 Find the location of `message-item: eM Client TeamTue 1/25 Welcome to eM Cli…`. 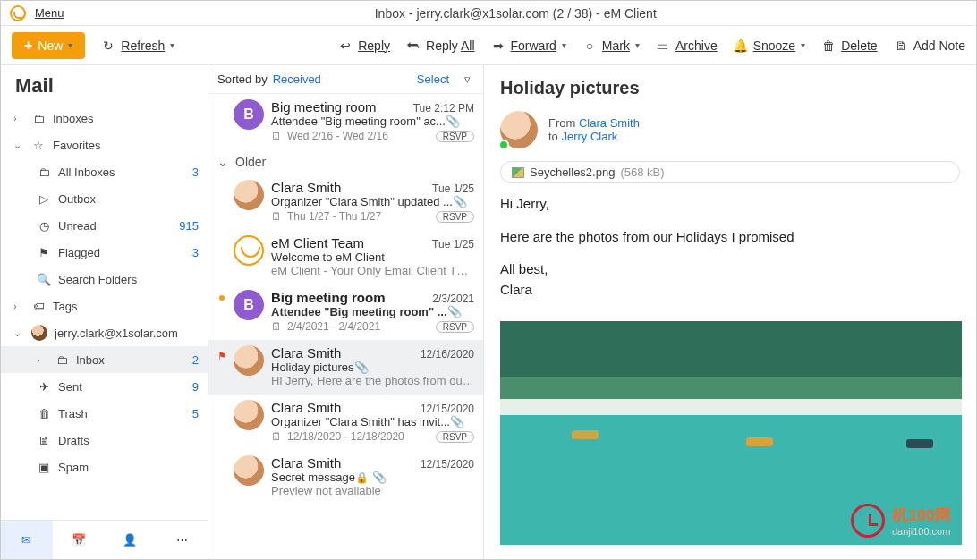

message-item: eM Client TeamTue 1/25 Welcome to eM Cli… is located at coordinates (345, 258).